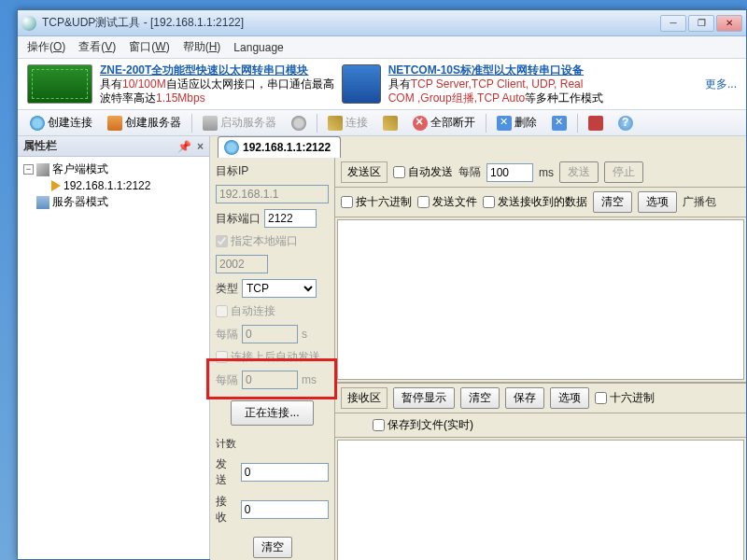 The height and width of the screenshot is (560, 747). What do you see at coordinates (279, 147) in the screenshot?
I see `tab-connection: 192.168.1.1:2122` at bounding box center [279, 147].